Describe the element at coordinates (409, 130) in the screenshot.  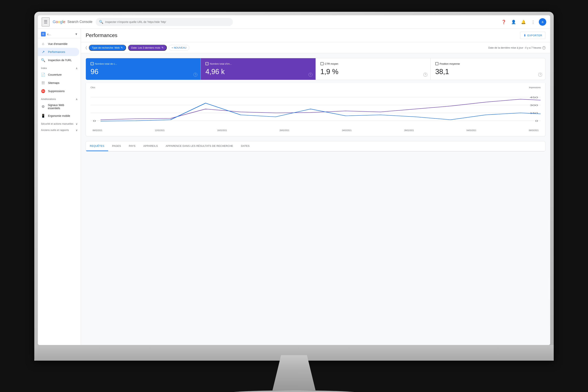
I see `x-label-5: 28/02/2021` at that location.